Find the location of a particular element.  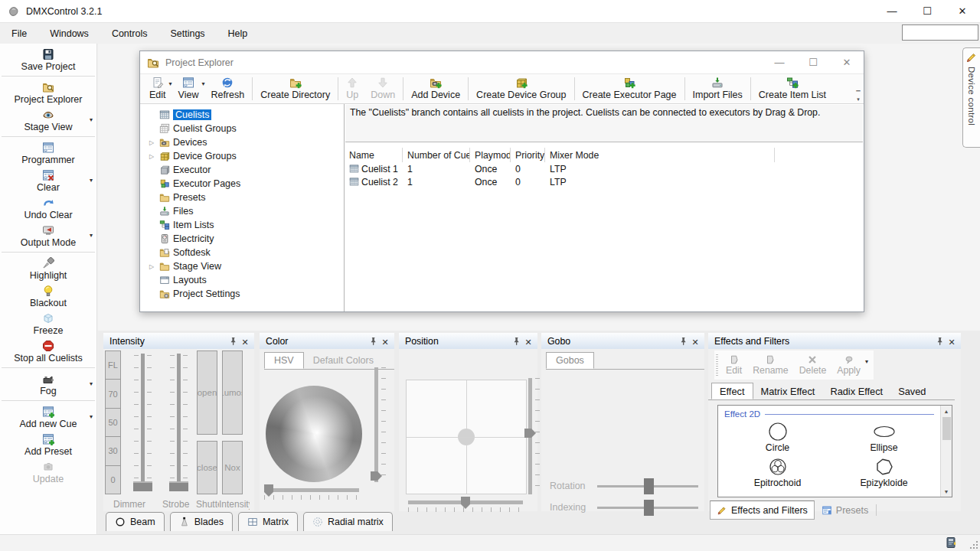

sidebar-item-project-explorer: Project Explorer is located at coordinates (48, 93).